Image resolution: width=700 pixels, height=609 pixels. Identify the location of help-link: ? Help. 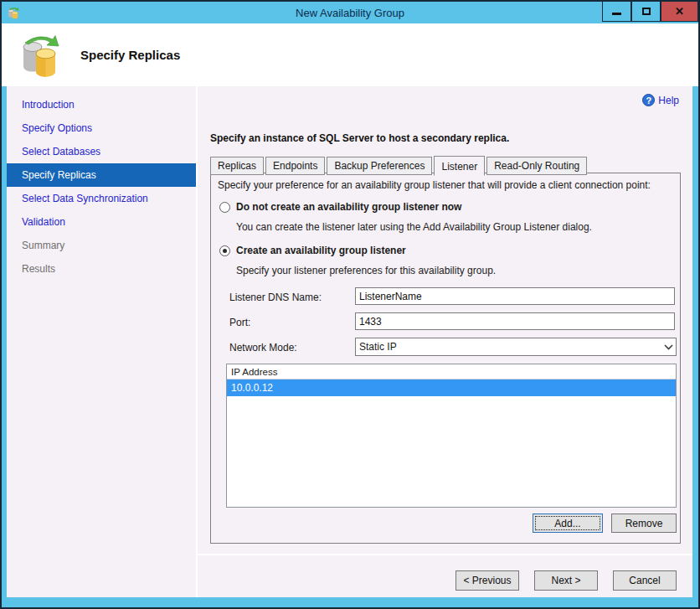
(661, 101).